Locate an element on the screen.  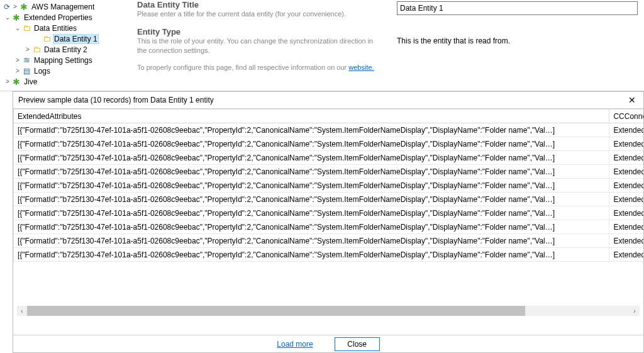
close-button: Close is located at coordinates (357, 344).